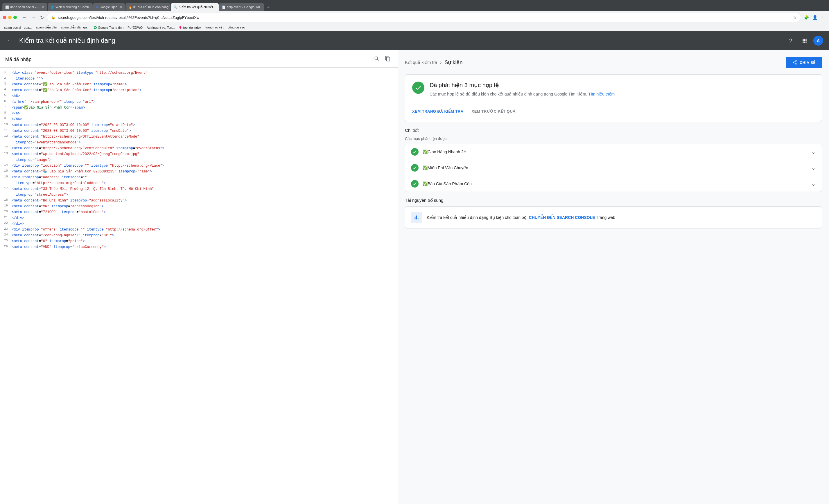  What do you see at coordinates (109, 7) in the screenshot?
I see `tab-3: G Google Dịch ✕` at bounding box center [109, 7].